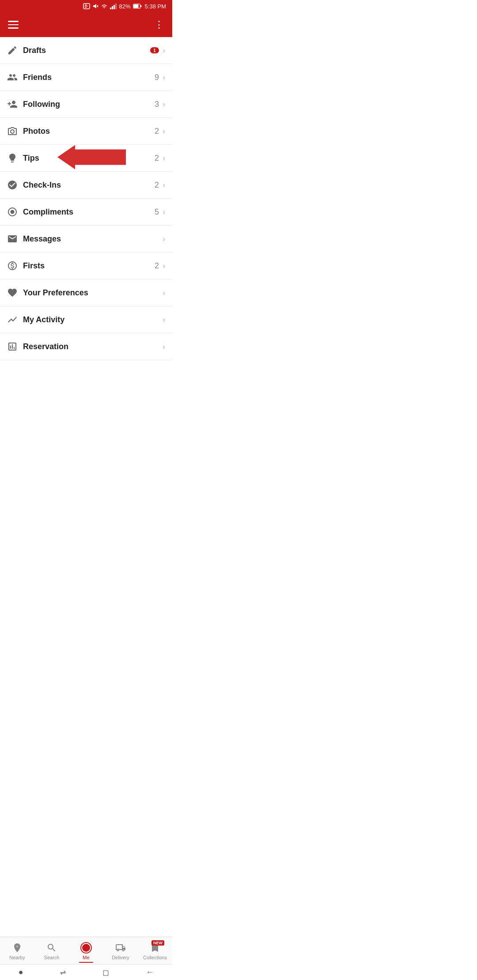 This screenshot has height=980, width=477. I want to click on checkins-label: Check-Ins, so click(87, 185).